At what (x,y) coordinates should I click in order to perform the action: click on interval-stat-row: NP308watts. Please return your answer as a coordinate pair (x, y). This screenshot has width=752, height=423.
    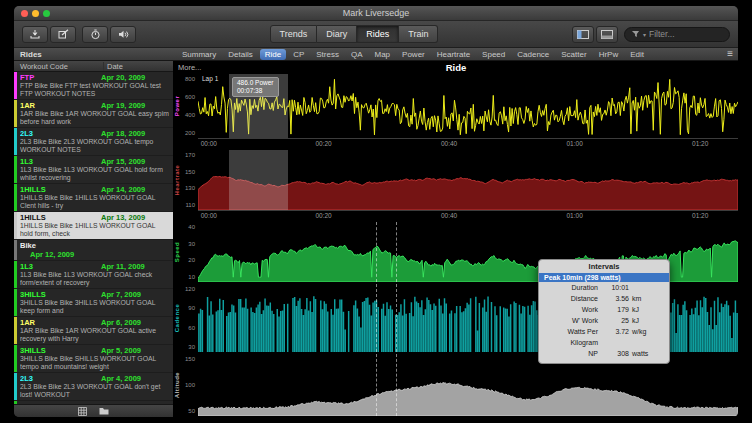
    Looking at the image, I should click on (604, 354).